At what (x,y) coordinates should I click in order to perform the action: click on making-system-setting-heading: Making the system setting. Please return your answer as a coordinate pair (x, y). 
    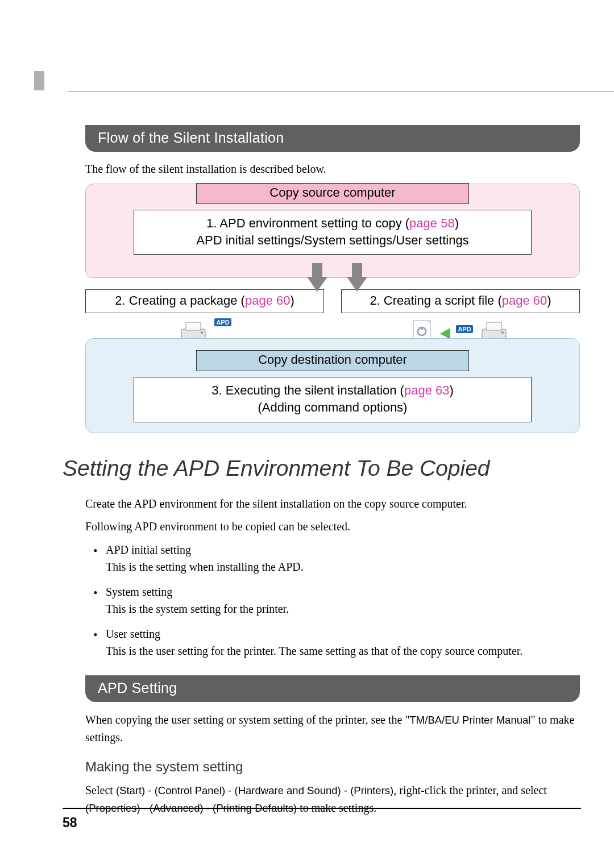
    Looking at the image, I should click on (333, 767).